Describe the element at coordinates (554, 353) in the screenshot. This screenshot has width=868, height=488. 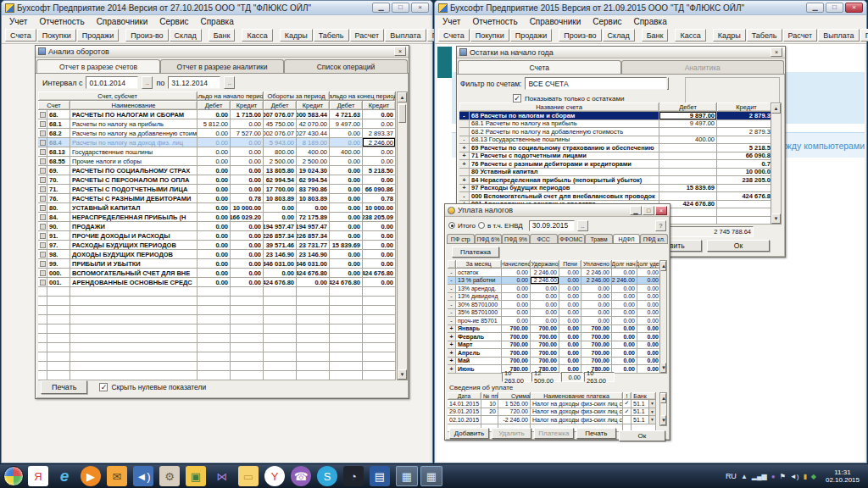
I see `table-row: +Апрель700.00700.000.00700.000.000.00` at that location.